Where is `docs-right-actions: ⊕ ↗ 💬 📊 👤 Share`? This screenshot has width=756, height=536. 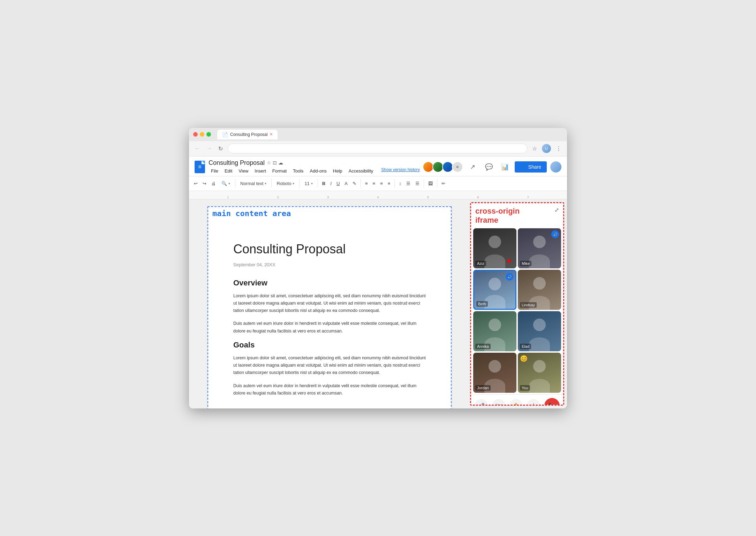
docs-right-actions: ⊕ ↗ 💬 📊 👤 Share is located at coordinates (493, 167).